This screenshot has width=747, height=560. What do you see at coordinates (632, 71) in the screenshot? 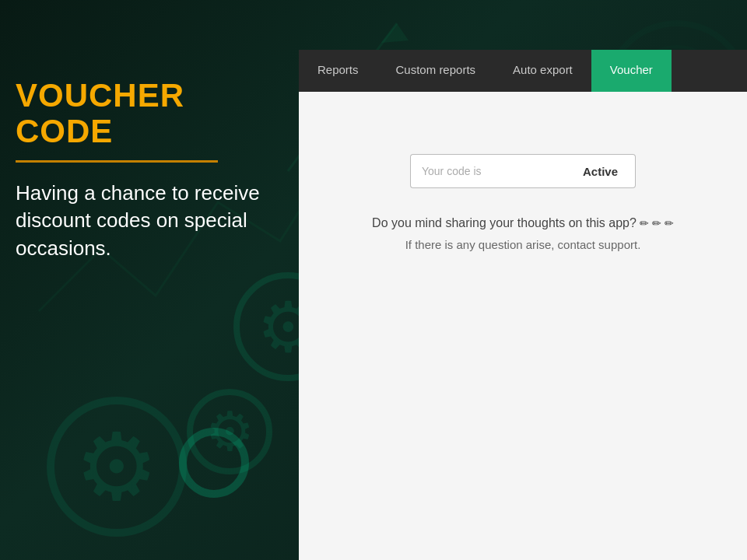
I see `tab-voucher: Voucher` at bounding box center [632, 71].